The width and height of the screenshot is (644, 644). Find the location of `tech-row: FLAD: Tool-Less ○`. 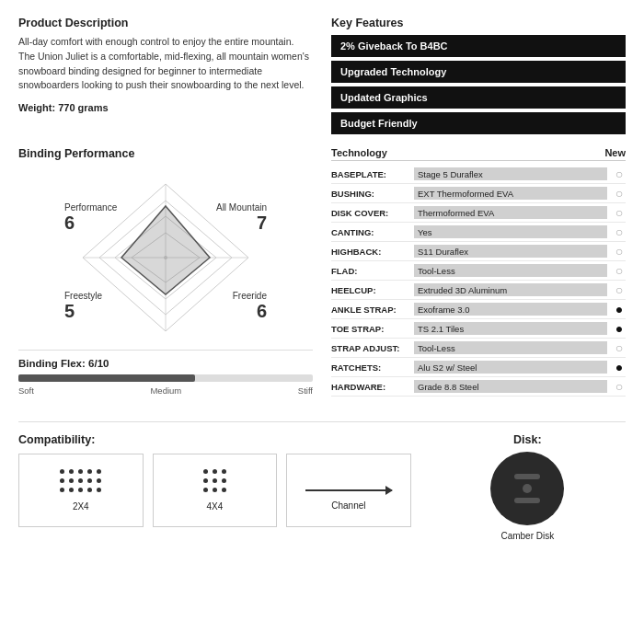

tech-row: FLAD: Tool-Less ○ is located at coordinates (478, 270).